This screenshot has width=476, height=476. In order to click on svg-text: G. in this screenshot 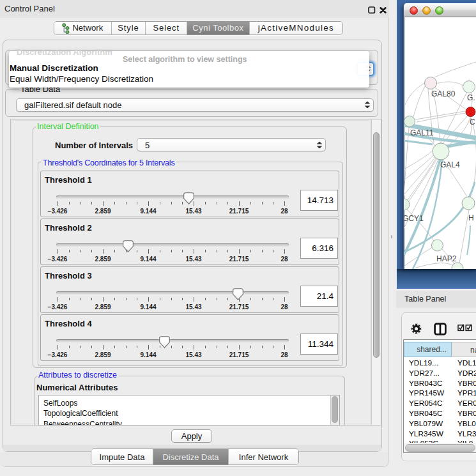, I will do `click(472, 98)`.